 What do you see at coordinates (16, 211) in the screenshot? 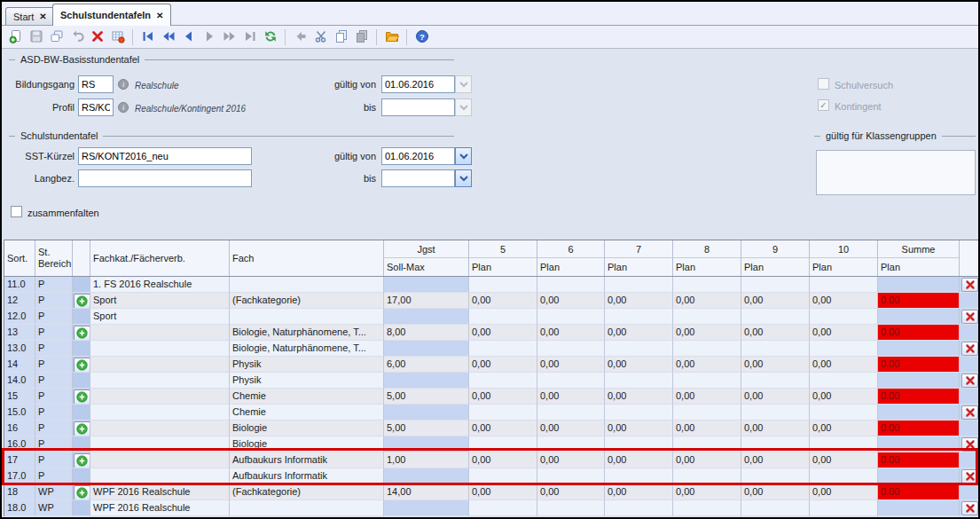
I see `zusammenfalten-checkbox` at bounding box center [16, 211].